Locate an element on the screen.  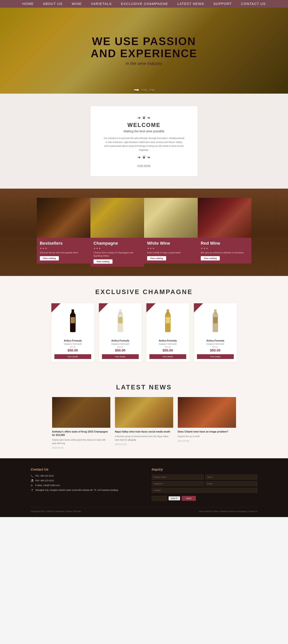
nav-support: SUPPORT is located at coordinates (223, 4).